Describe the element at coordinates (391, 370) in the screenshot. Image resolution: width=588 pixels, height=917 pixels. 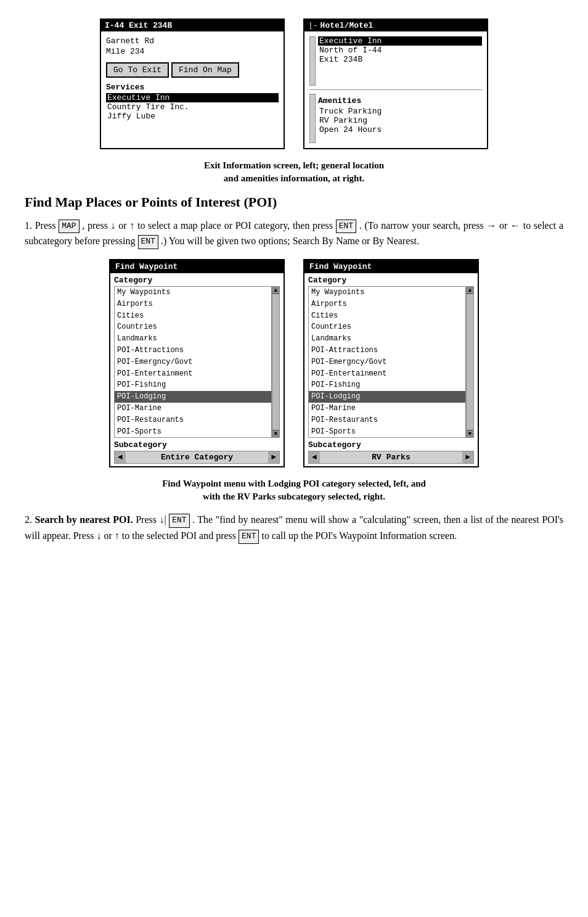
I see `waypoint-body-right: Category My Waypoints Airports Cities Co…` at that location.